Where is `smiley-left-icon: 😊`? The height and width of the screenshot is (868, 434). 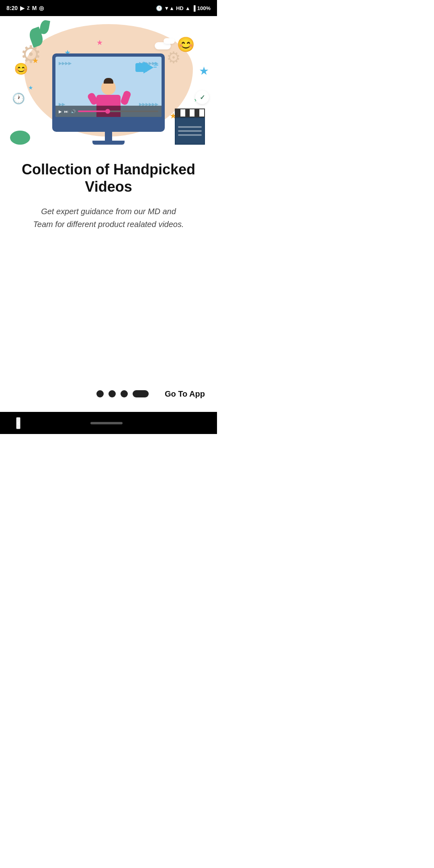 smiley-left-icon: 😊 is located at coordinates (21, 69).